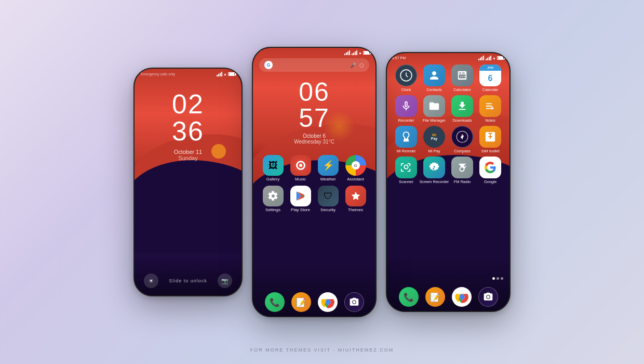 This screenshot has height=364, width=644. I want to click on app-assistant: G Assistant, so click(356, 168).